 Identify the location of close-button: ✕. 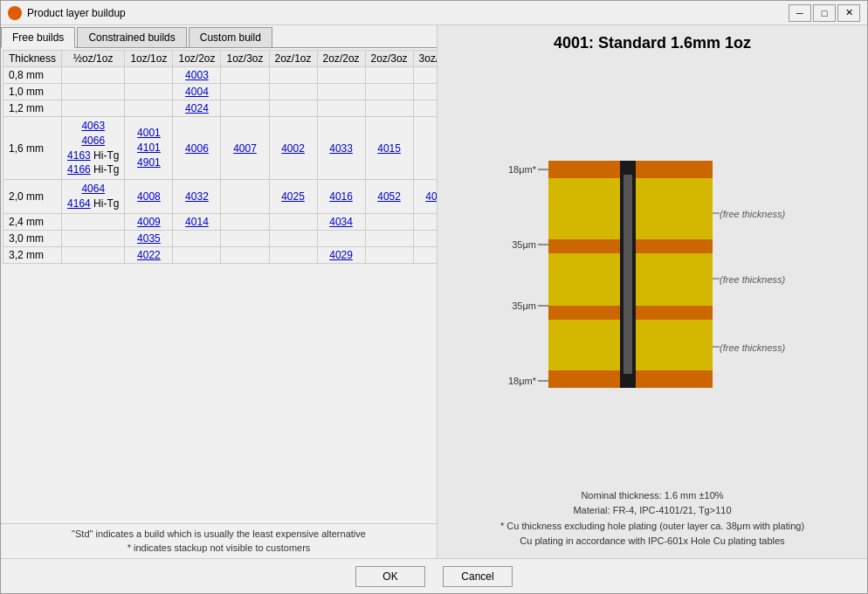
(849, 13).